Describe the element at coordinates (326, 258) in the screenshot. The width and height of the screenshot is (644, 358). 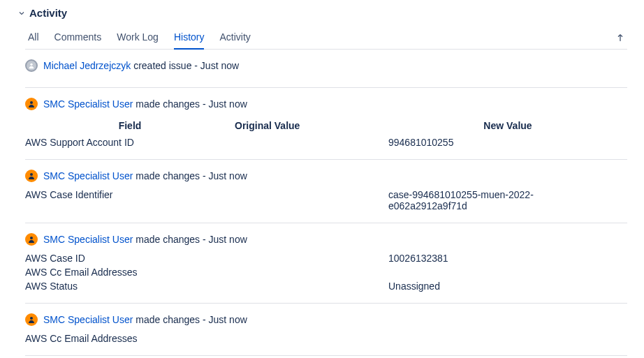
I see `field-row: AWS Case ID 10026132381` at that location.